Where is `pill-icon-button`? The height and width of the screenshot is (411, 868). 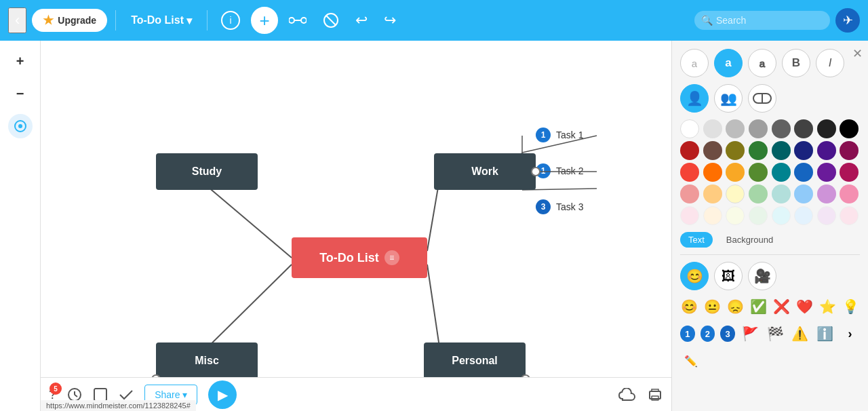
pill-icon-button is located at coordinates (762, 98).